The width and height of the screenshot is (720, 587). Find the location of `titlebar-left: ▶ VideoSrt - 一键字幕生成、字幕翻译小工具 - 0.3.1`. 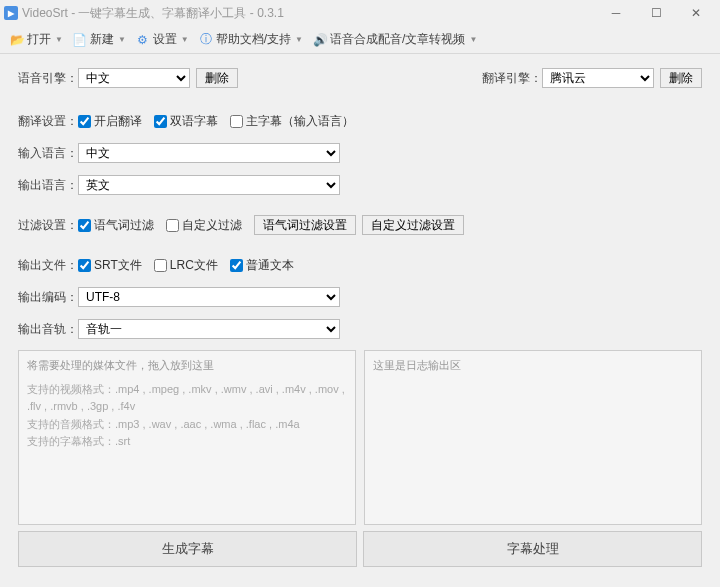

titlebar-left: ▶ VideoSrt - 一键字幕生成、字幕翻译小工具 - 0.3.1 is located at coordinates (144, 14).